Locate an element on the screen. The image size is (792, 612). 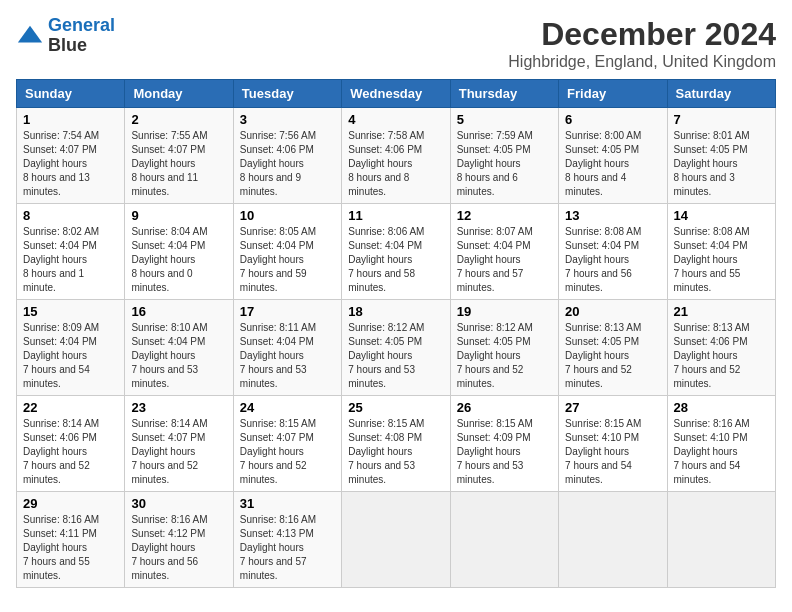
table-row: 9Sunrise: 8:04 AMSunset: 4:04 PMDaylight… is located at coordinates (179, 252).